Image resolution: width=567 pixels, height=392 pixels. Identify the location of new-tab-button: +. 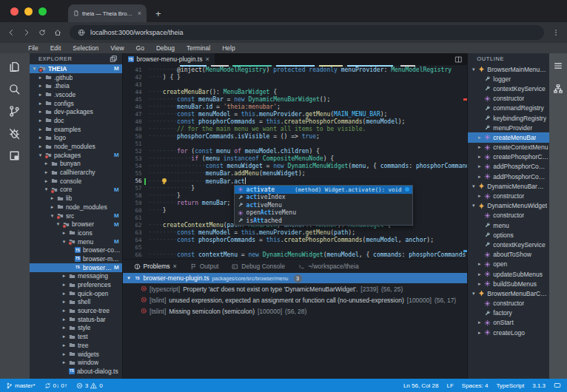
(158, 13).